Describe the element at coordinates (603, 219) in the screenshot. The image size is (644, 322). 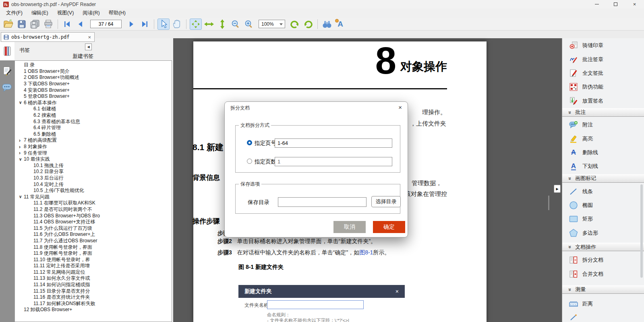
I see `tool-rectangle: 矩形` at that location.